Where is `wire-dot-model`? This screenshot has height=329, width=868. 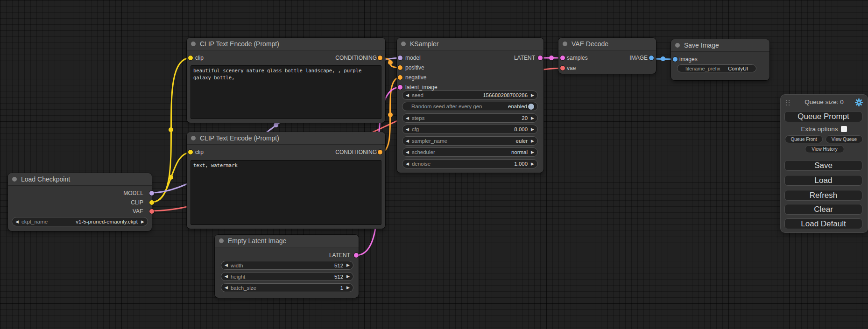
wire-dot-model is located at coordinates (276, 125).